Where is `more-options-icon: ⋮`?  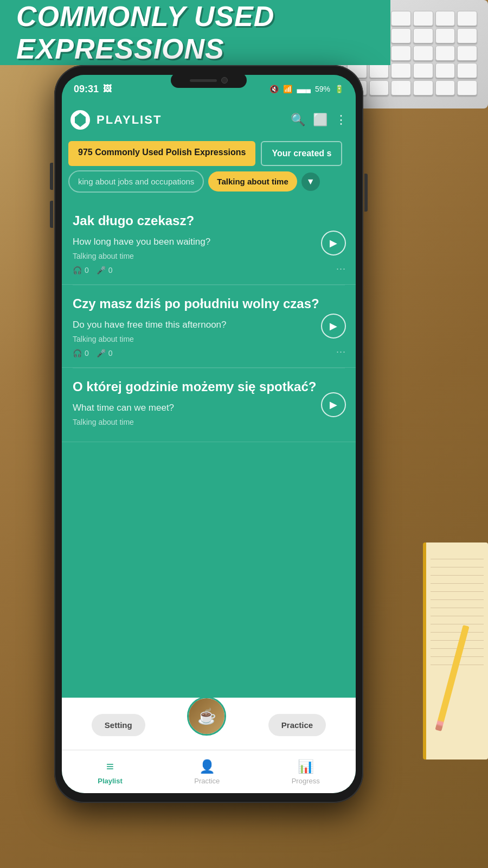
more-options-icon: ⋮ is located at coordinates (341, 120).